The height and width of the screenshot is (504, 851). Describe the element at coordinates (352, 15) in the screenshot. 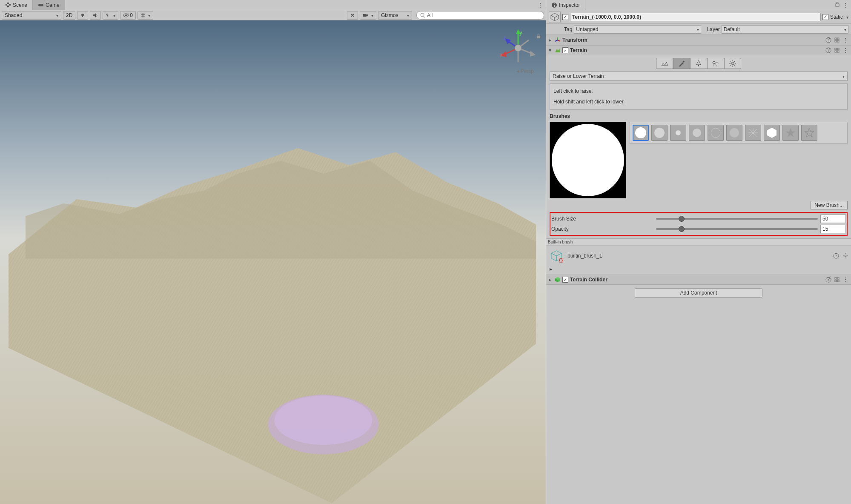

I see `tools-button` at that location.